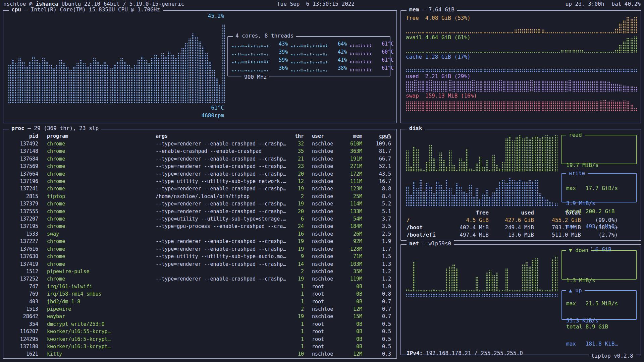  Describe the element at coordinates (200, 189) in the screenshot. I see `process-row: 137241chrome--type=renderer --enable-cra…` at that location.